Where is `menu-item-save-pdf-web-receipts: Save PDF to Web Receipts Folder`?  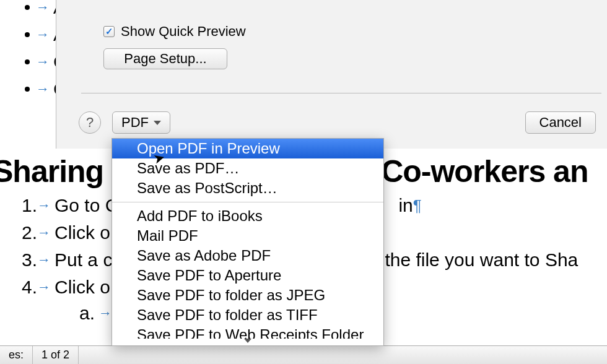 menu-item-save-pdf-web-receipts: Save PDF to Web Receipts Folder is located at coordinates (248, 332).